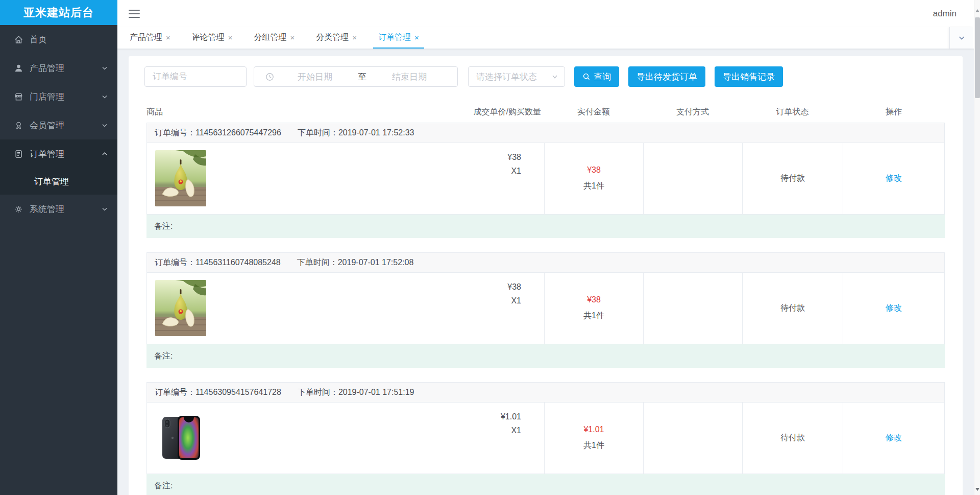 The image size is (980, 495). I want to click on order-time-value: 2019-07-01 17:52:08, so click(376, 263).